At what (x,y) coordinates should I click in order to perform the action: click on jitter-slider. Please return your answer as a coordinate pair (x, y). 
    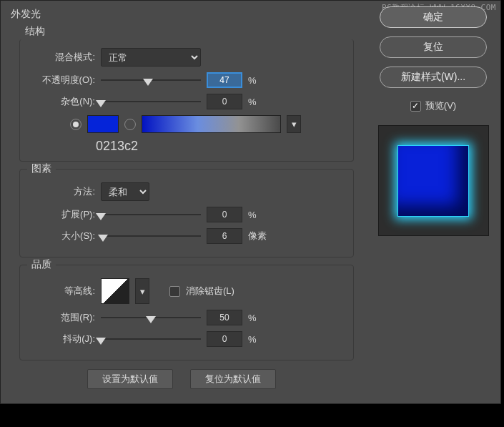
    Looking at the image, I should click on (151, 339).